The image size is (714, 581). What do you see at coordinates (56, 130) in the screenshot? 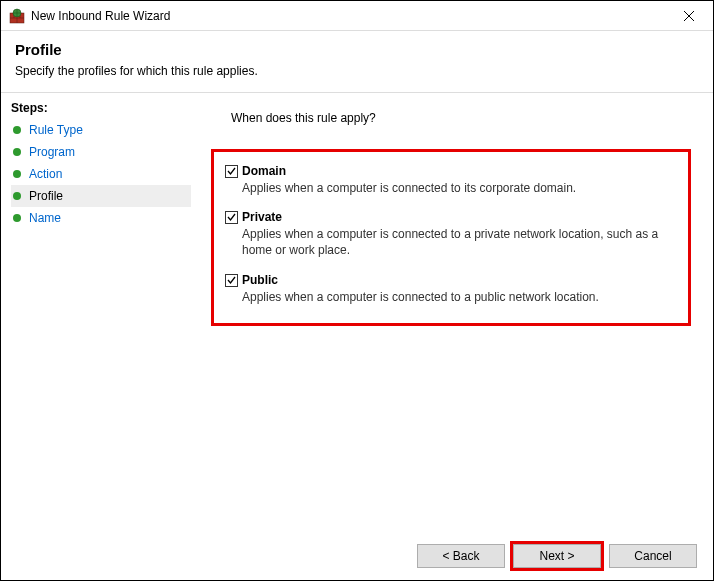
I see `step-label: Rule Type` at bounding box center [56, 130].